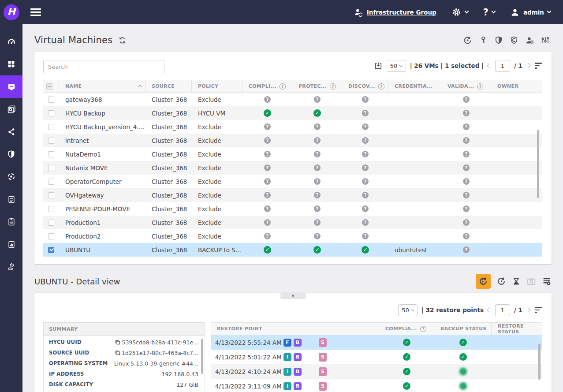 The image size is (563, 392). Describe the element at coordinates (11, 41) in the screenshot. I see `sidebar-item-dashboard` at that location.